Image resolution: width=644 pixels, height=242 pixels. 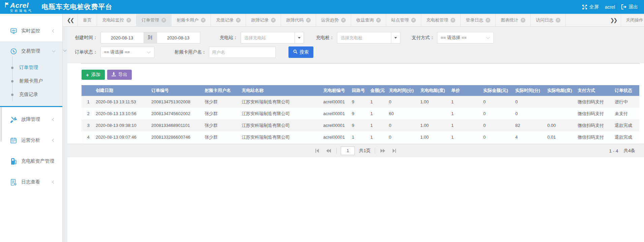 What do you see at coordinates (361, 91) in the screenshot?
I see `column-header: 回路号` at bounding box center [361, 91].